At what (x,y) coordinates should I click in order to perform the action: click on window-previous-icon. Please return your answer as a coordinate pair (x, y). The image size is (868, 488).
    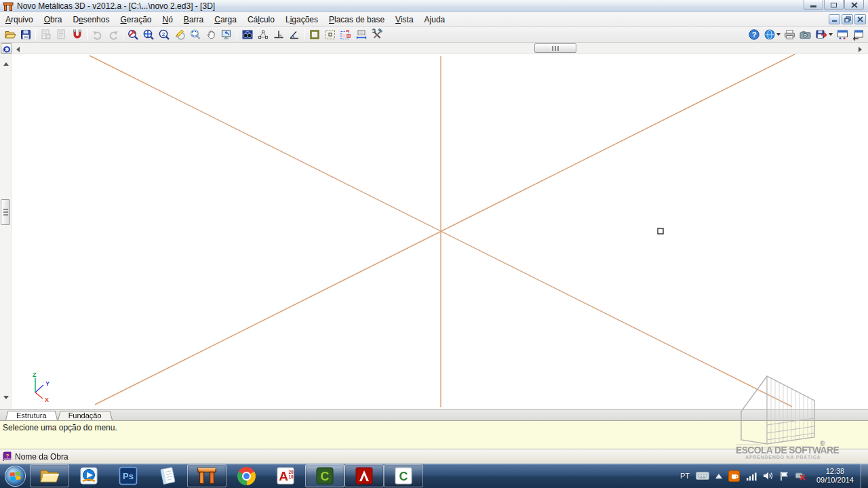
    Looking at the image, I should click on (859, 35).